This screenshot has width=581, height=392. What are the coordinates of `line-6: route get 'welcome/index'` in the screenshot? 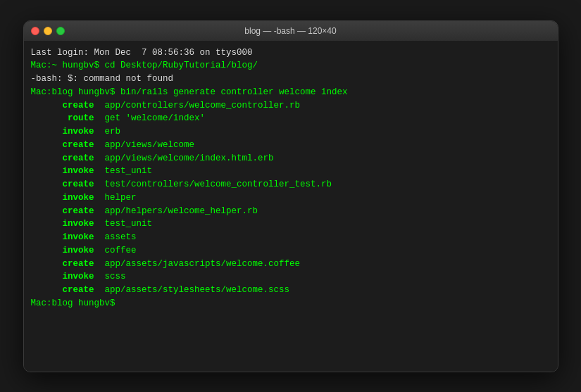 It's located at (291, 118).